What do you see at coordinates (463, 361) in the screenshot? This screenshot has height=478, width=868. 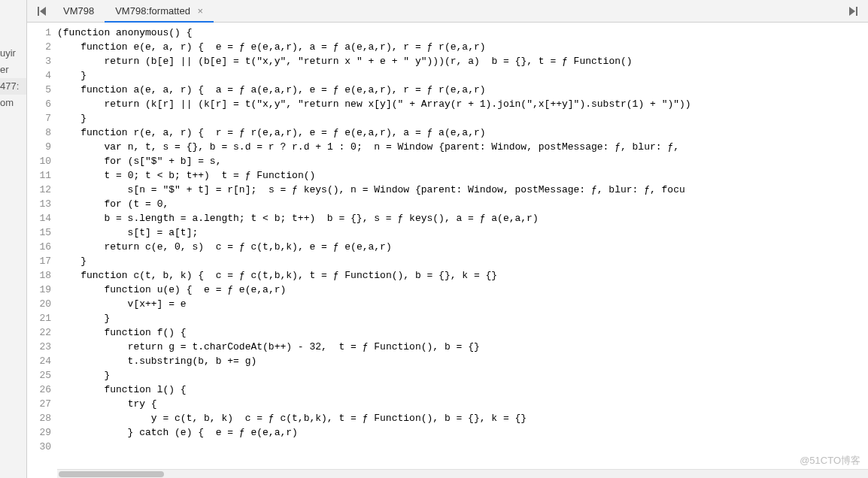 I see `code-line: t.substring(b, b += g)` at bounding box center [463, 361].